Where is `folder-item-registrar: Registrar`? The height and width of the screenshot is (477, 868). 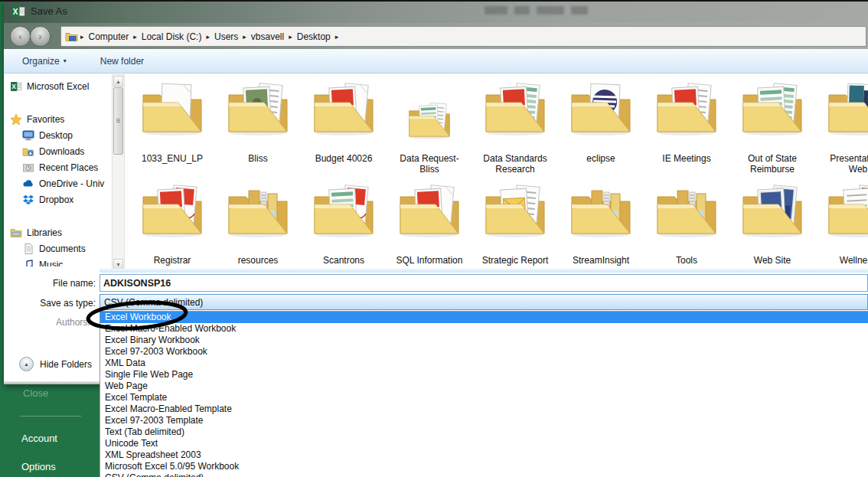
folder-item-registrar: Registrar is located at coordinates (172, 222).